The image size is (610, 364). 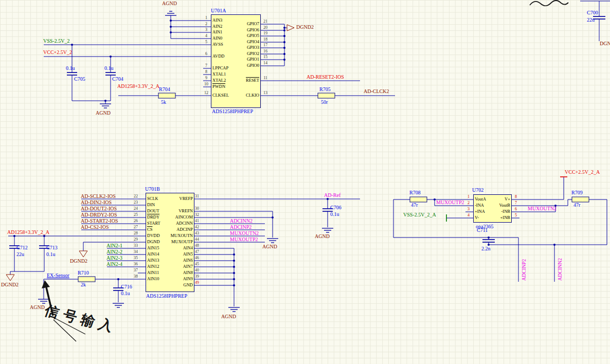 What do you see at coordinates (206, 72) in the screenshot?
I see `pin-number: 8` at bounding box center [206, 72].